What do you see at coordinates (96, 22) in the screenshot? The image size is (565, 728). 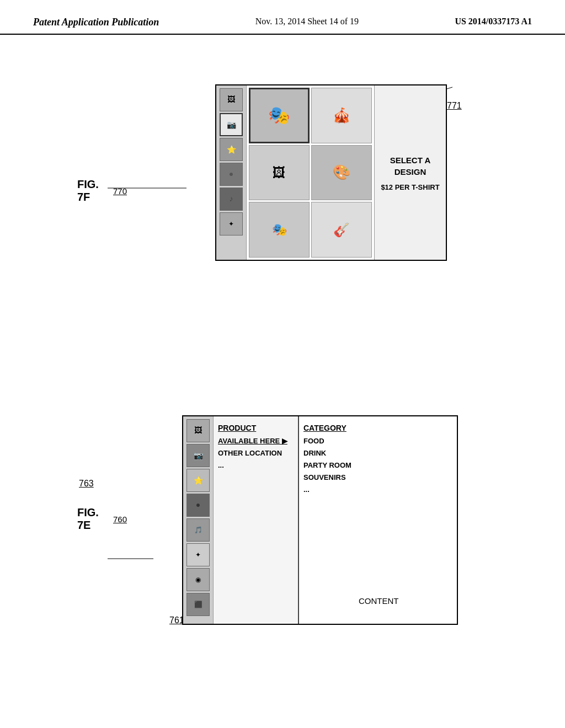 I see `publication-title: Patent Application Publication` at bounding box center [96, 22].